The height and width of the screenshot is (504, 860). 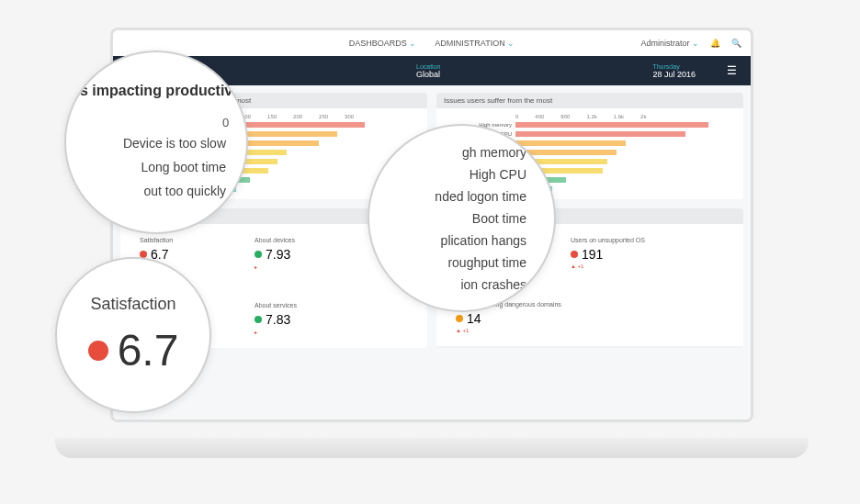 What do you see at coordinates (461, 218) in the screenshot?
I see `lens-list: gh memoryHigh CPUnded logon timeBoot tim…` at bounding box center [461, 218].